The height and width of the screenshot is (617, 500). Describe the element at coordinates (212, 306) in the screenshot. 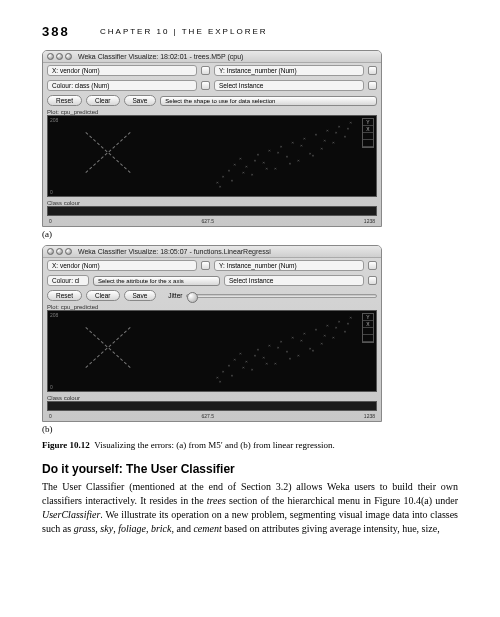

I see `plot-label-b: Plot: cpu_predicted` at that location.